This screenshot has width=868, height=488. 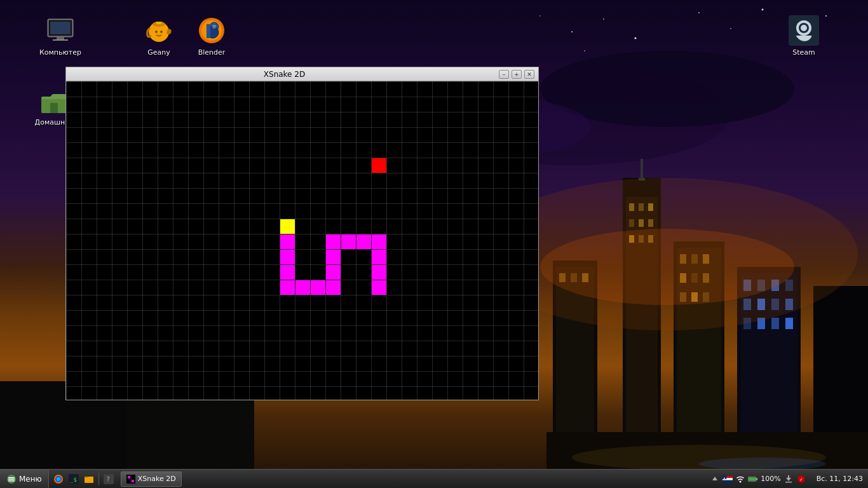 I want to click on maximize-button: +, so click(x=517, y=74).